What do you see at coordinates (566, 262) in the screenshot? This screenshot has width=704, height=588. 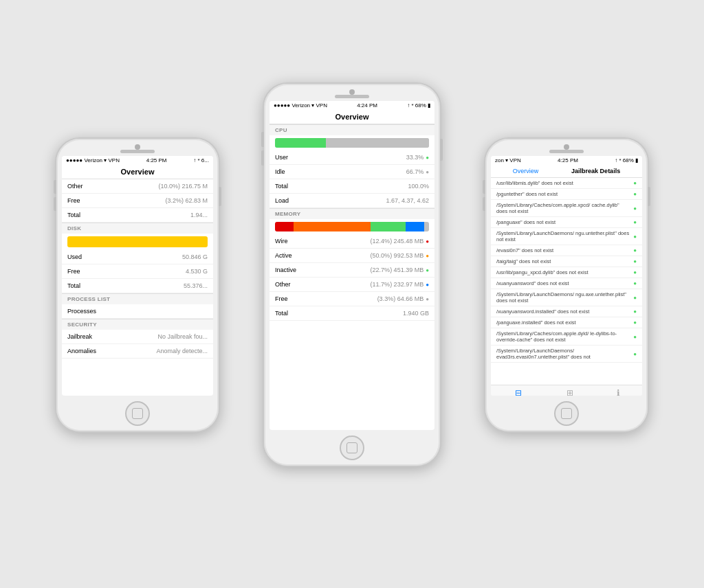 I see `jb-row: /taig/taig" does not exist ●` at bounding box center [566, 262].